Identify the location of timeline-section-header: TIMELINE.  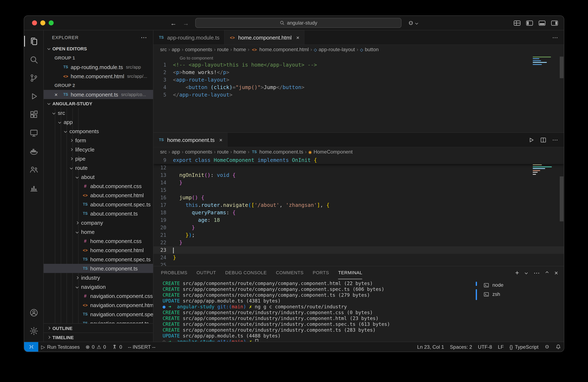
(98, 337).